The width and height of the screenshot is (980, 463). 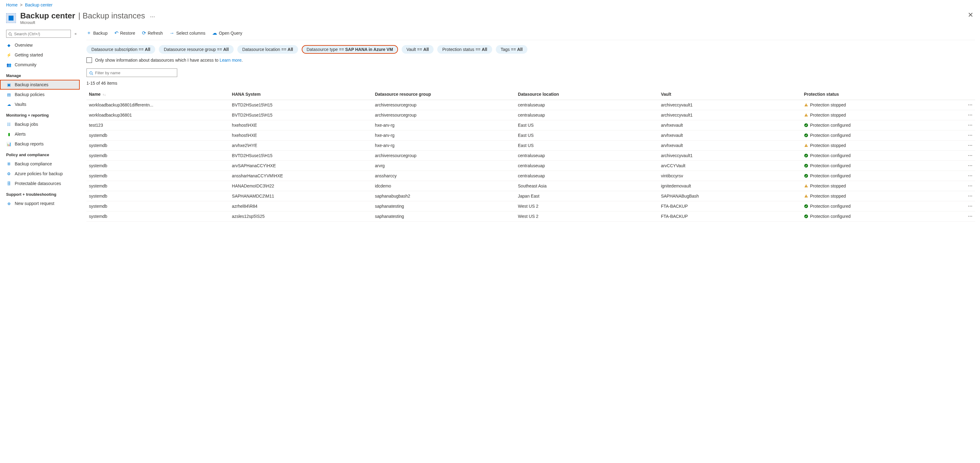 What do you see at coordinates (9, 45) in the screenshot?
I see `overview-icon: ◆` at bounding box center [9, 45].